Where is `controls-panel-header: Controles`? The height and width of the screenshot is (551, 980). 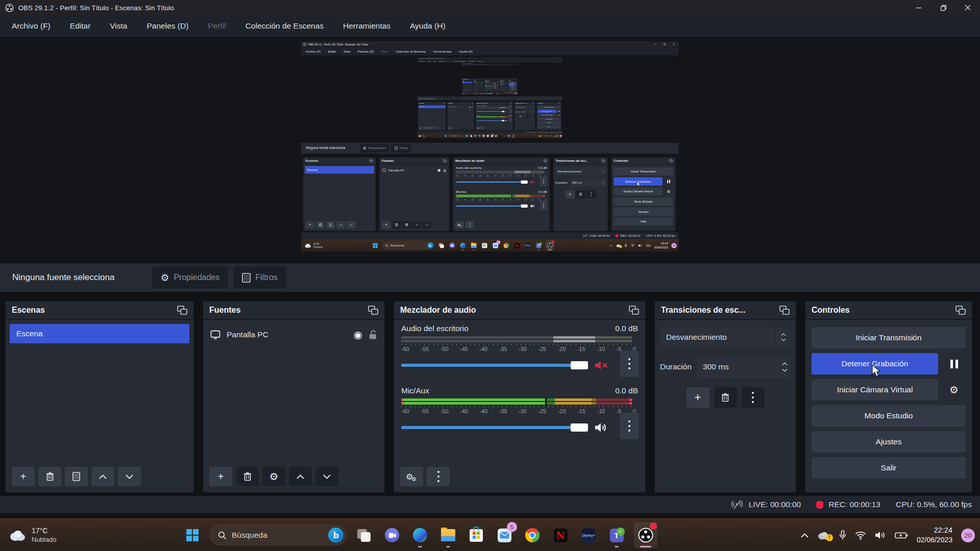 controls-panel-header: Controles is located at coordinates (644, 161).